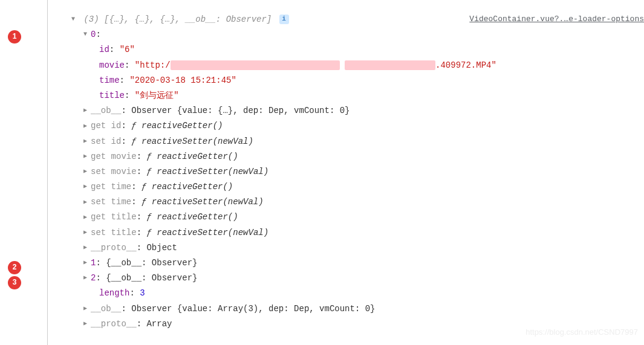  What do you see at coordinates (157, 95) in the screenshot?
I see `value: "剑与远征"` at bounding box center [157, 95].